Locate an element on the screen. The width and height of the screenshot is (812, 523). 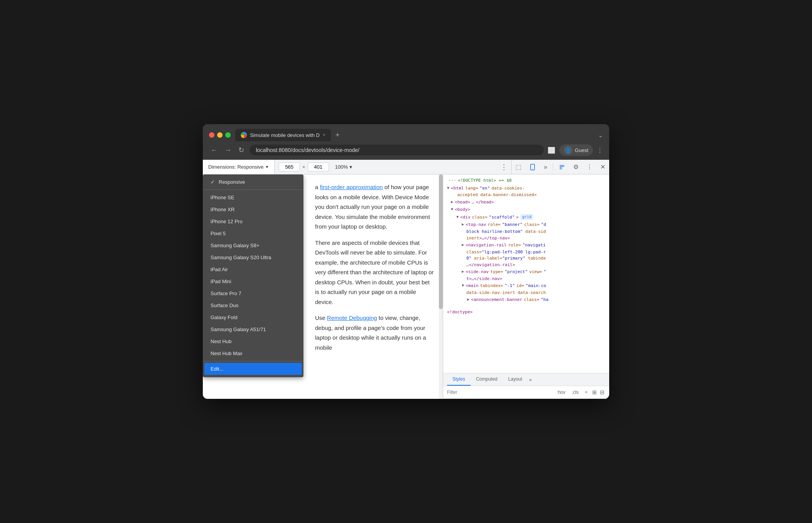
dropdown-item-responsive: Responsive is located at coordinates (253, 182).